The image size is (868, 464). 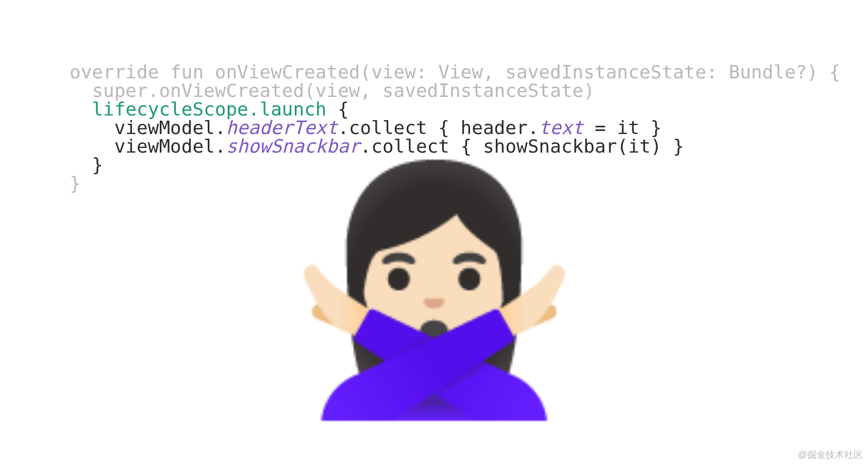 I want to click on code-line-3-launch: launch, so click(x=298, y=109).